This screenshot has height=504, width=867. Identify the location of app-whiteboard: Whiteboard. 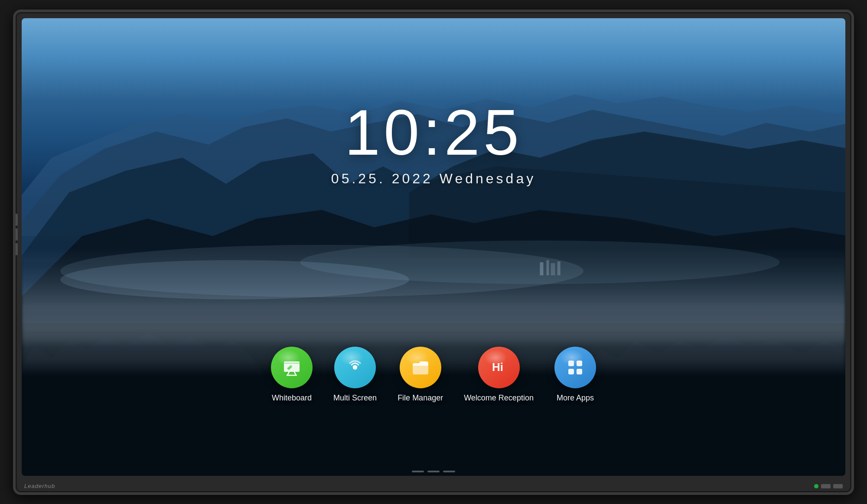
(292, 374).